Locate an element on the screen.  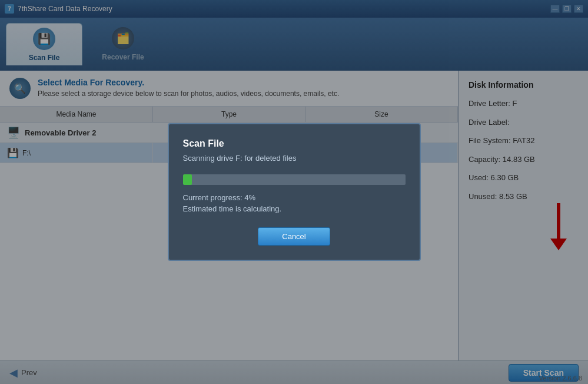
progress-text: Current progress: 4% is located at coordinates (294, 198).